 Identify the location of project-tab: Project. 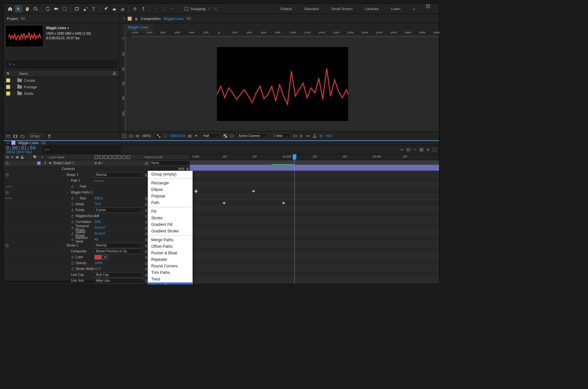
(61, 19).